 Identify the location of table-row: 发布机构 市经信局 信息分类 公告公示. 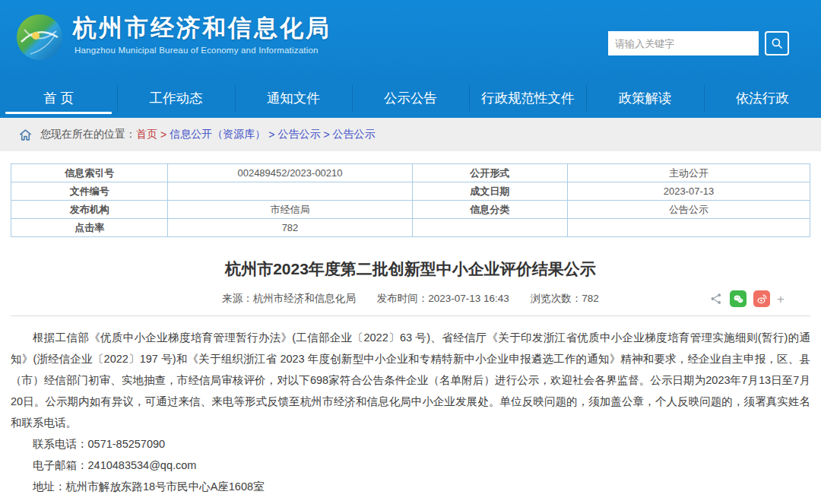
(410, 210).